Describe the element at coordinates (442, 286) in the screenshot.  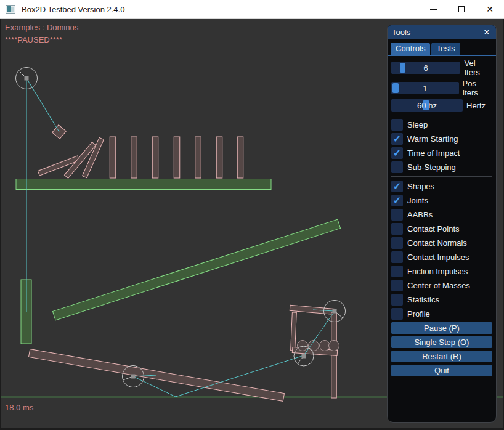
I see `checkbox-center-of-masses: Center of Masses` at that location.